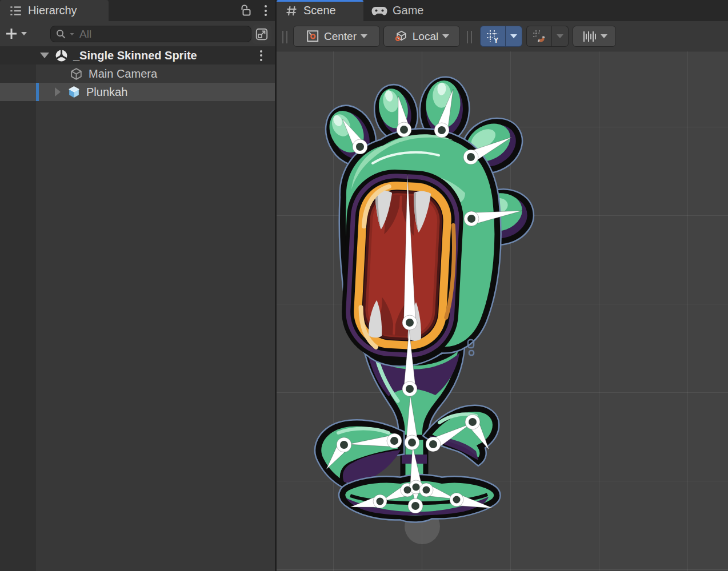 The image size is (728, 571). What do you see at coordinates (401, 37) in the screenshot?
I see `cube-axis-icon` at bounding box center [401, 37].